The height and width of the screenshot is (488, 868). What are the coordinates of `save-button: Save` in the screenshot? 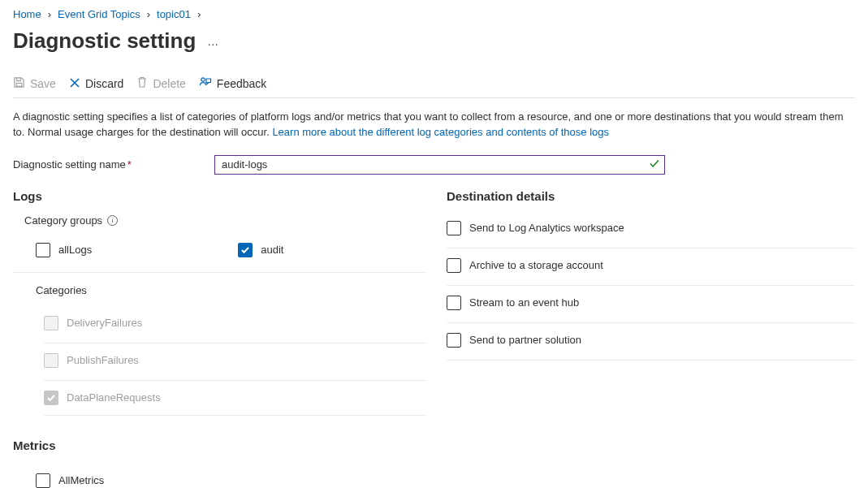 It's located at (34, 84).